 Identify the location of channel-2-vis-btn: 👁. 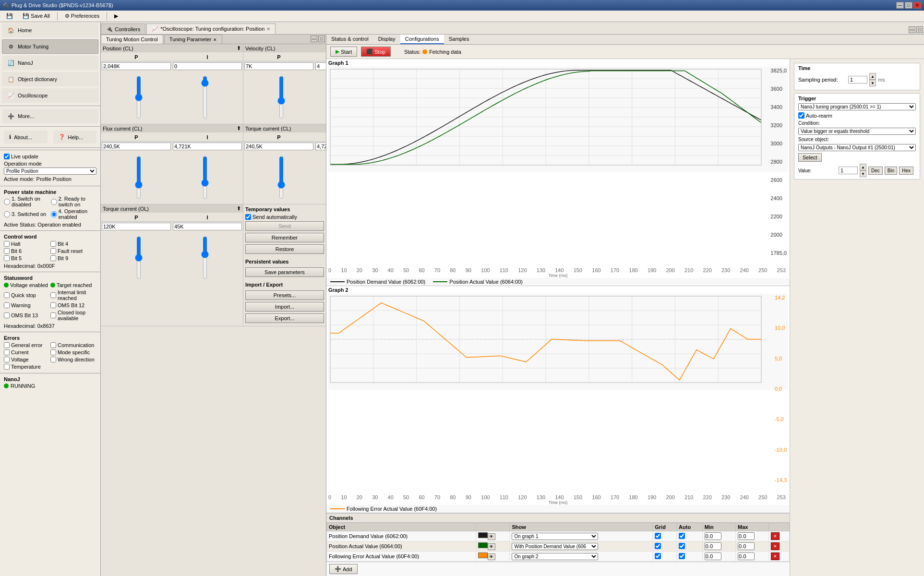
(492, 547).